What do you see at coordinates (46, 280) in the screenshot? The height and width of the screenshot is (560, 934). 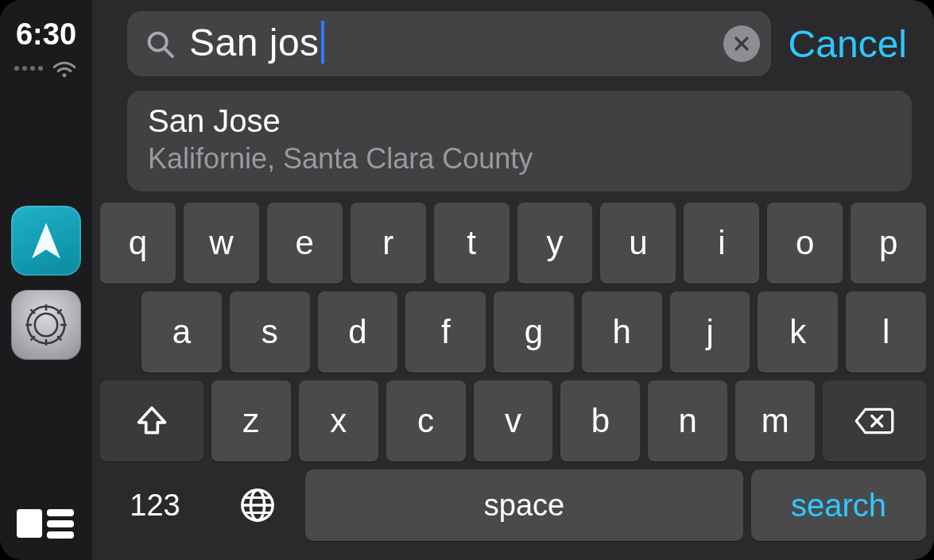 I see `status-sidebar: 6:30` at bounding box center [46, 280].